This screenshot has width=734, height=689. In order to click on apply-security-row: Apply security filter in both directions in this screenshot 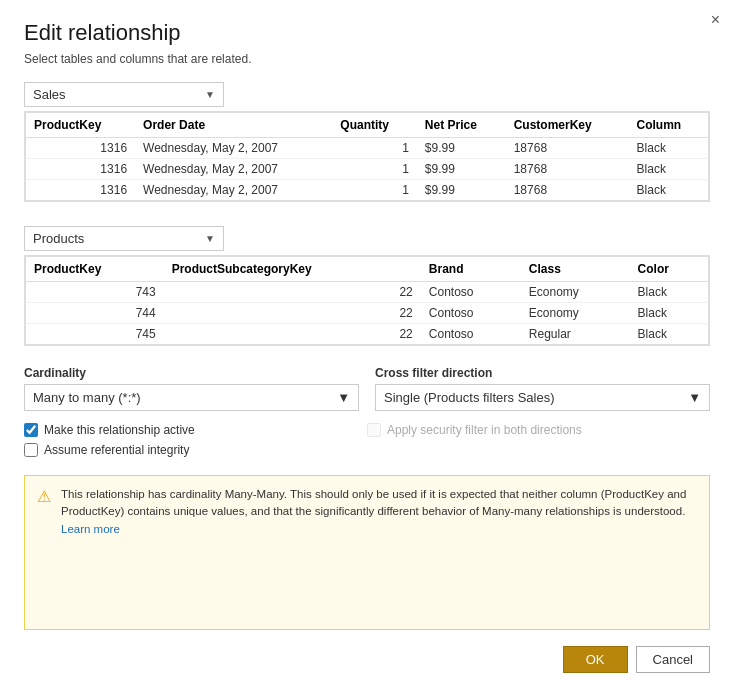, I will do `click(538, 430)`.